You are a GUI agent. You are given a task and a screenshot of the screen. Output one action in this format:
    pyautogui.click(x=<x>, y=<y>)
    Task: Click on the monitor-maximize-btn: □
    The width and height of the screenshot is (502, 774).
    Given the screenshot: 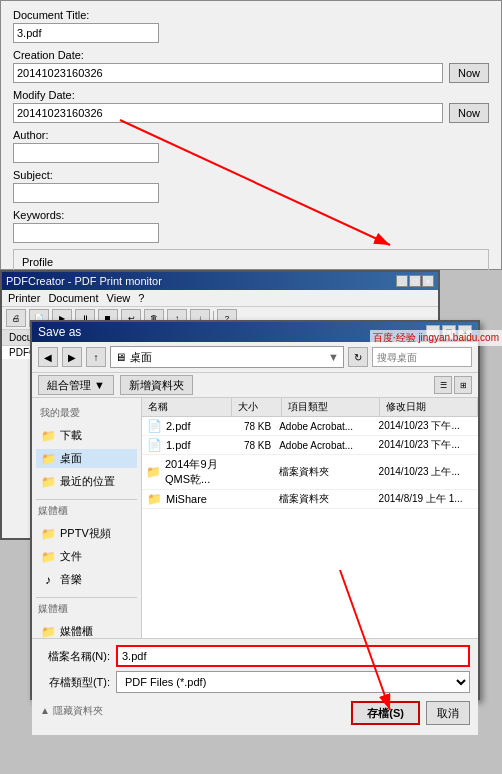 What is the action you would take?
    pyautogui.click(x=415, y=281)
    